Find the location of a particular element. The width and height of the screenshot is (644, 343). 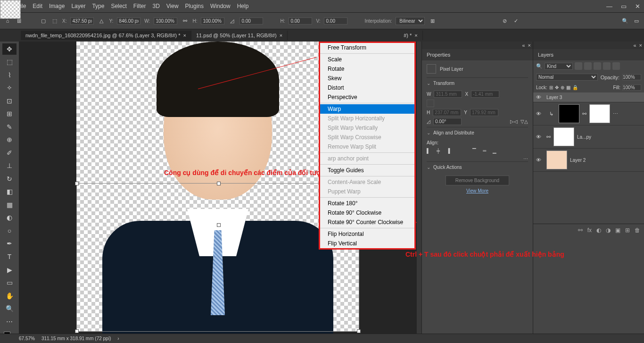

new-layer-icon: ⊞ is located at coordinates (627, 230).